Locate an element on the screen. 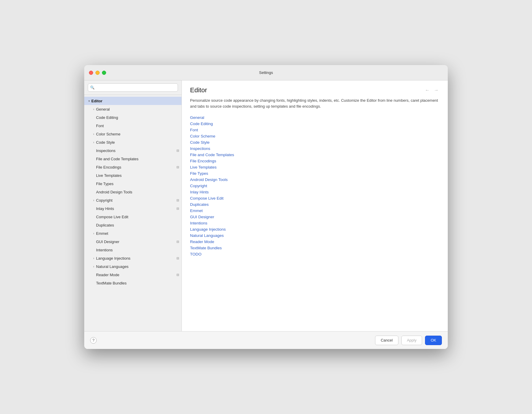  ok-button: OK is located at coordinates (433, 340).